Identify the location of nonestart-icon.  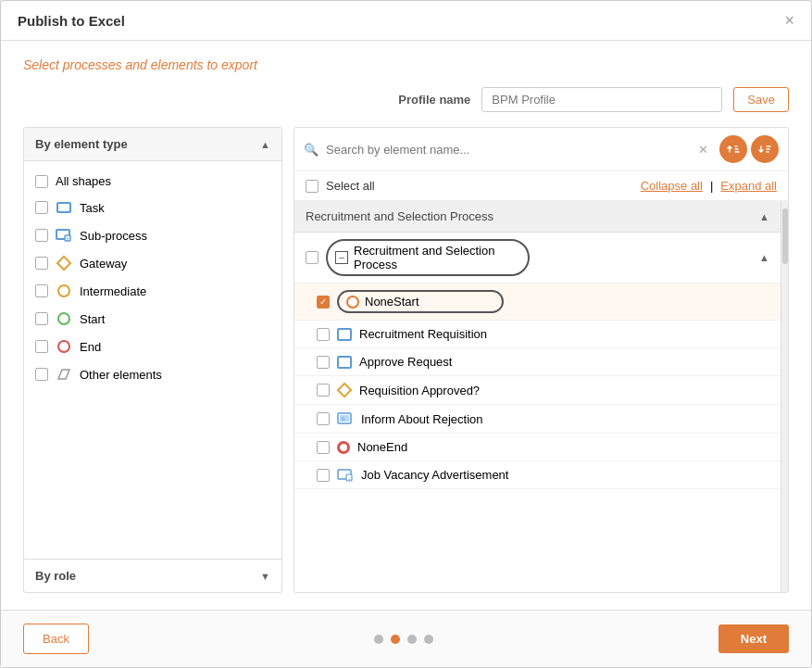
(353, 302).